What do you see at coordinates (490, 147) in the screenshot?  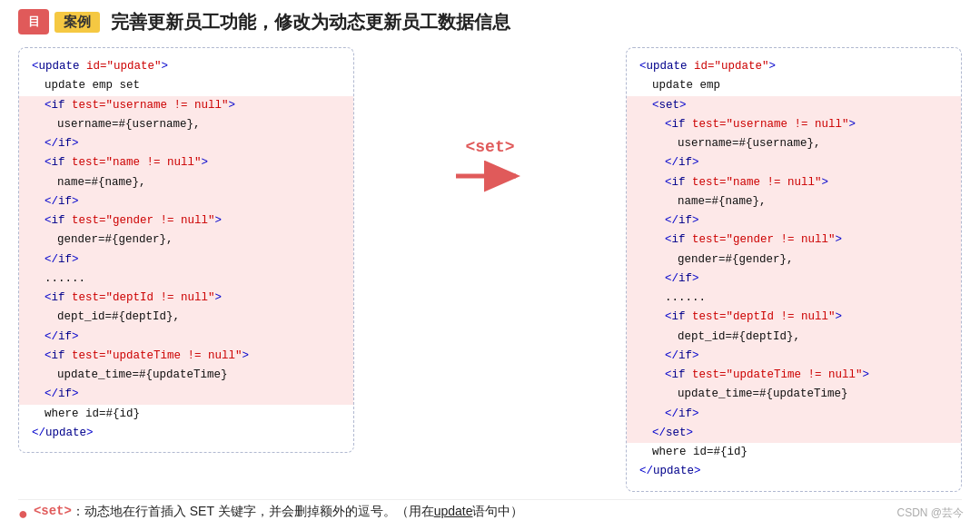 I see `arrow-label: <set>` at bounding box center [490, 147].